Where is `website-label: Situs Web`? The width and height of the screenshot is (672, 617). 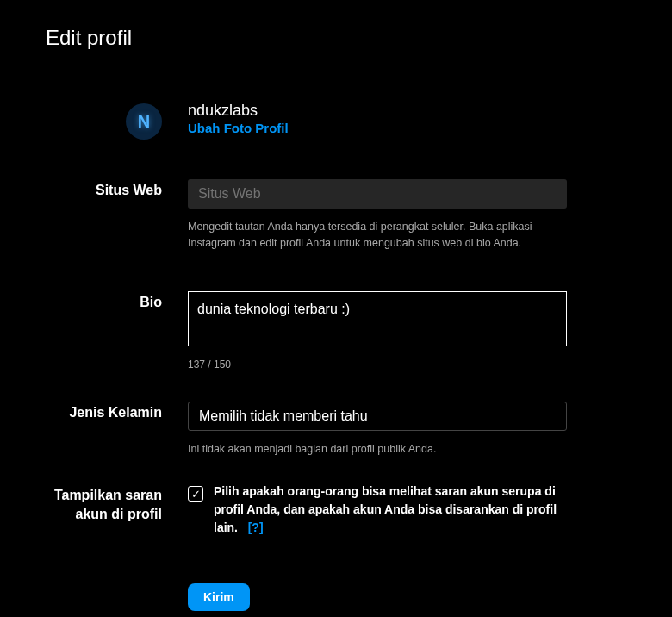
website-label: Situs Web is located at coordinates (115, 215).